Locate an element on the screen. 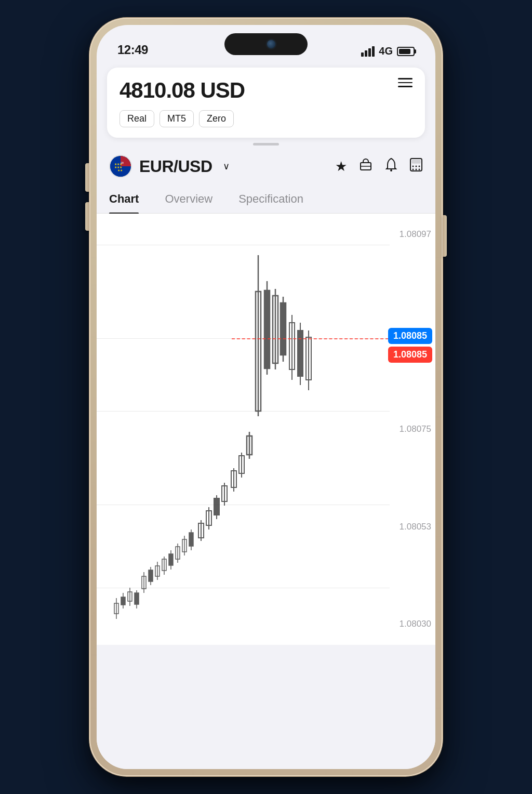  tabs-row: Chart Overview Specification is located at coordinates (266, 200).